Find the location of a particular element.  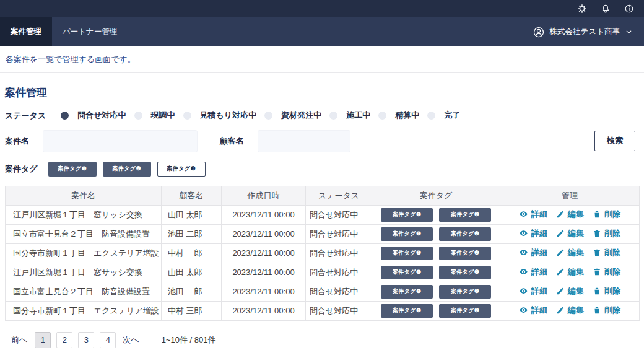

pagination-page-2: 2 is located at coordinates (64, 340).